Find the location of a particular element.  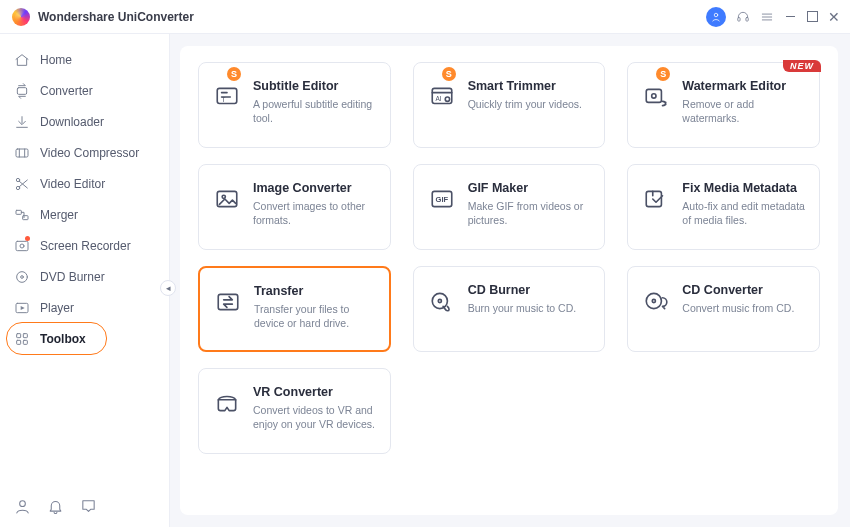

card-cd-burner: CD BurnerBurn your music to CD. is located at coordinates (510, 309).